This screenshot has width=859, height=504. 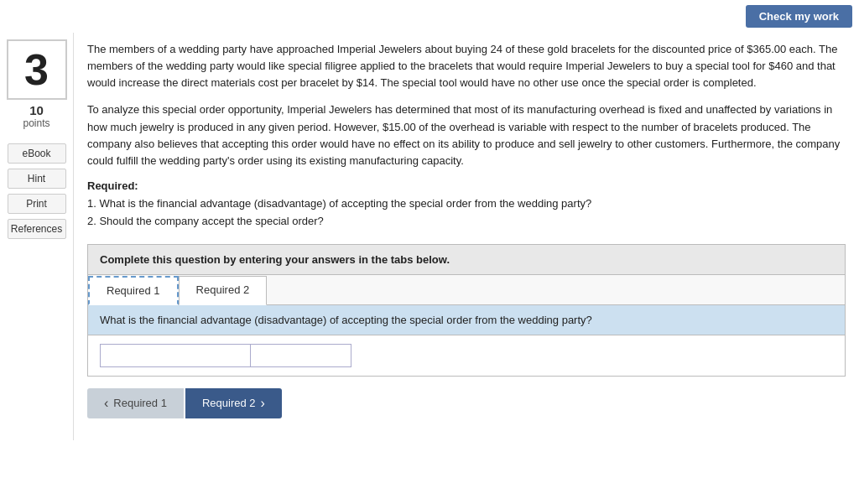 What do you see at coordinates (466, 260) in the screenshot?
I see `tab-instruction: Complete this question by entering your …` at bounding box center [466, 260].